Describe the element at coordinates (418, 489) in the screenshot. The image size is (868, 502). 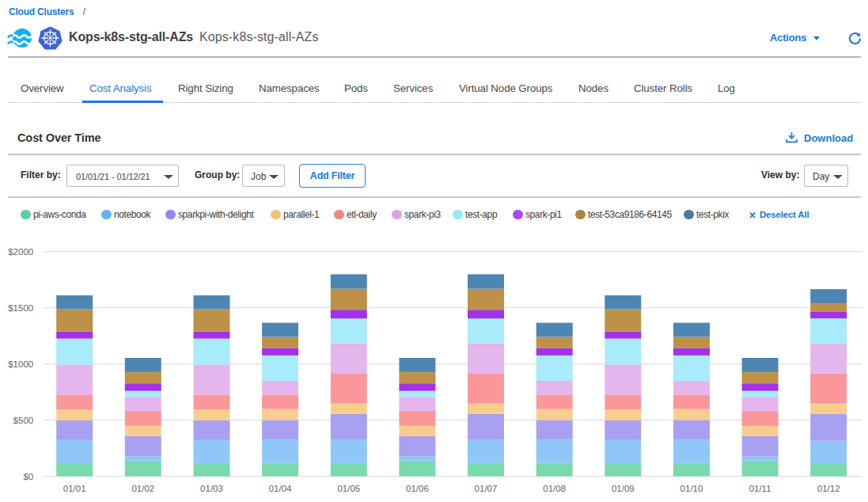
I see `svg-text: 01/06` at that location.